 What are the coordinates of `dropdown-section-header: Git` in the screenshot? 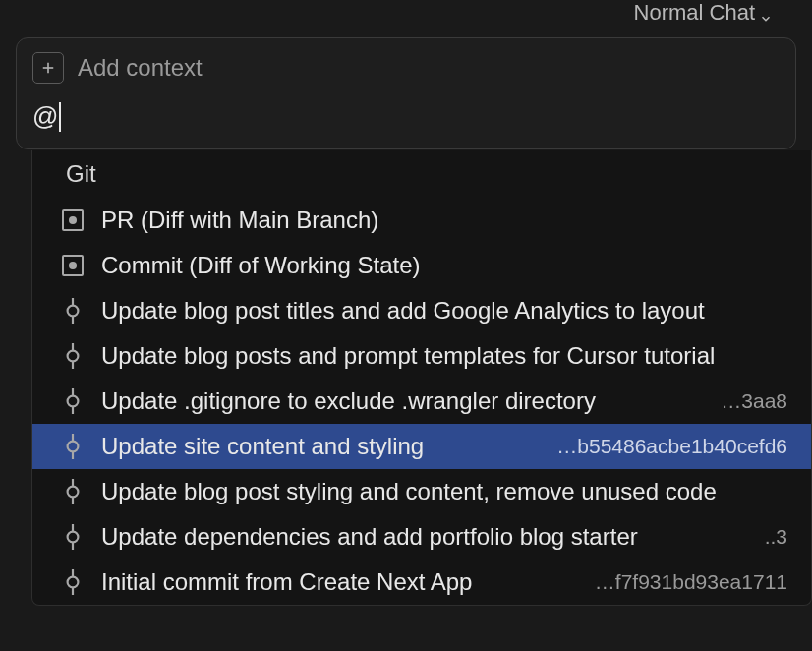 It's located at (422, 174).